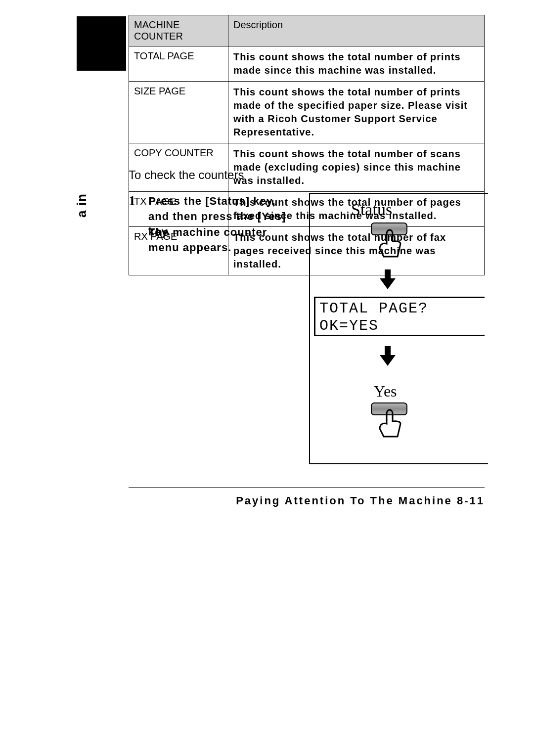  I want to click on step-result: The machine counter menu appears., so click(222, 240).